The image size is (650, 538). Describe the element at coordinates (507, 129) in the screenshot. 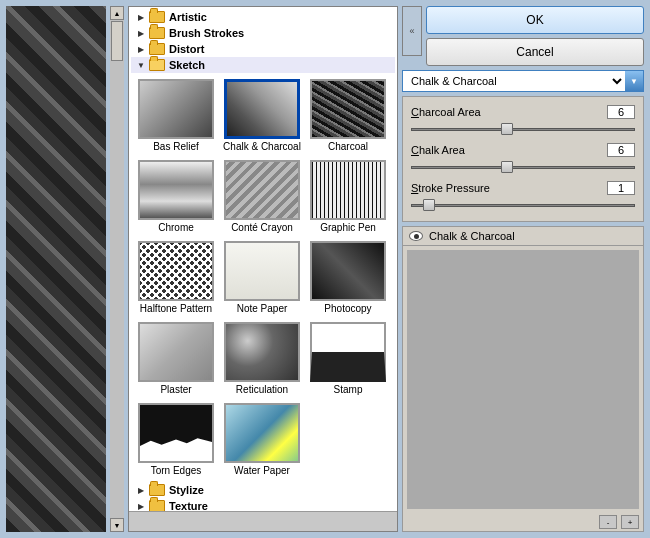

I see `charcoal-area-thumb` at that location.